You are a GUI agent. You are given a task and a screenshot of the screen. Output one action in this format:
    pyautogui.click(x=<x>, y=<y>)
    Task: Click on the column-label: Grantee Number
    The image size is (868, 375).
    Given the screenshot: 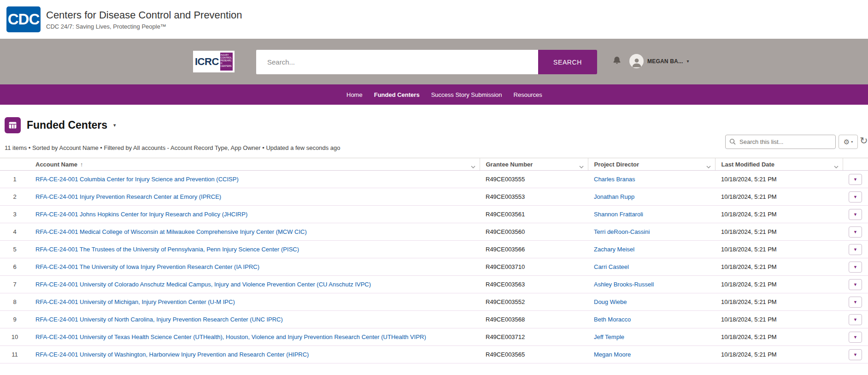 What is the action you would take?
    pyautogui.click(x=510, y=164)
    